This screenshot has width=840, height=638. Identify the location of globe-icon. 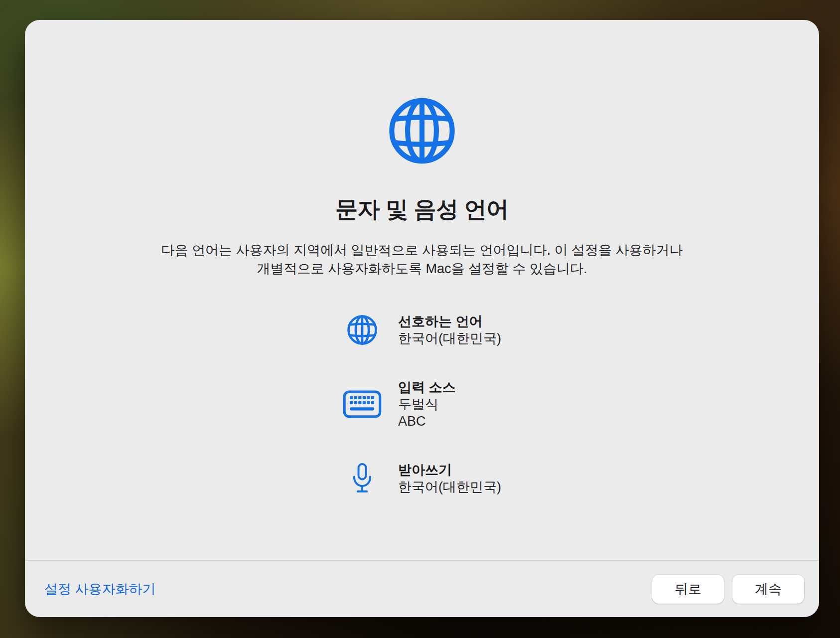
(362, 330).